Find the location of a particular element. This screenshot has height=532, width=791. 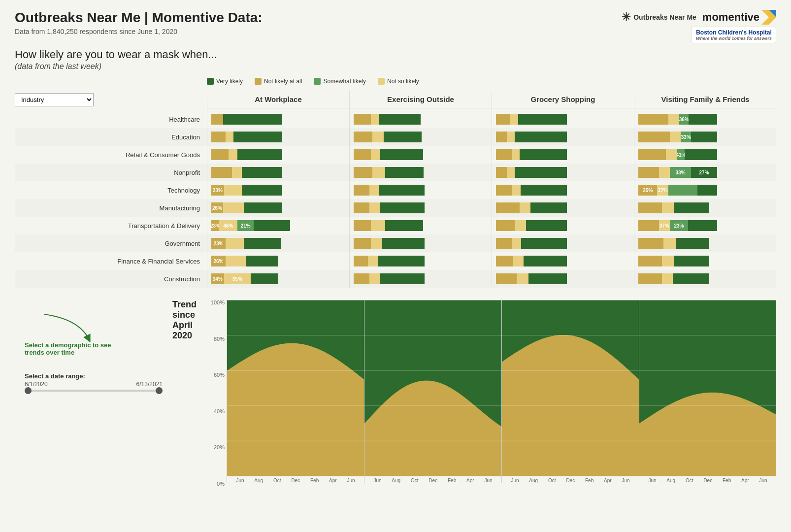

dropdown-row: Industry Age Gender Region Education is located at coordinates (111, 100).